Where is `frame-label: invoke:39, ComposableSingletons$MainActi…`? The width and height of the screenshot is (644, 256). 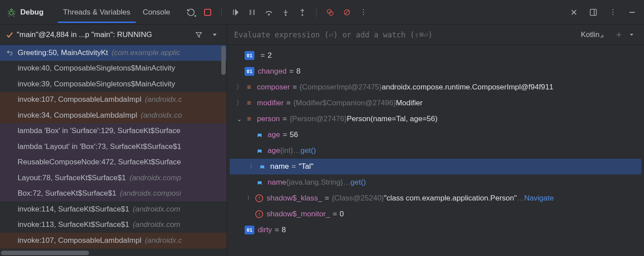
frame-label: invoke:39, ComposableSingletons$MainActi… is located at coordinates (96, 84).